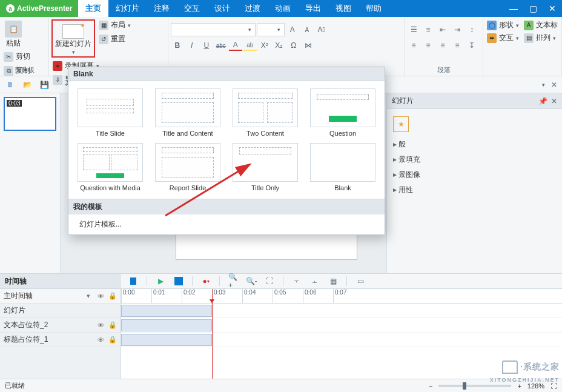 This screenshot has height=392, width=562. I want to click on layout-question-media: Question with Media, so click(110, 167).